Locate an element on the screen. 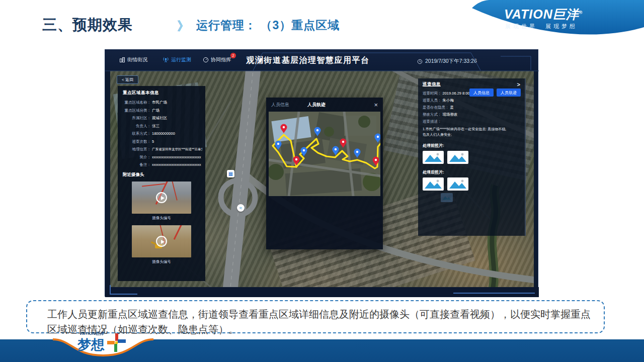 Image resolution: width=644 pixels, height=362 pixels. poi-water-icon: ≈ is located at coordinates (240, 208).